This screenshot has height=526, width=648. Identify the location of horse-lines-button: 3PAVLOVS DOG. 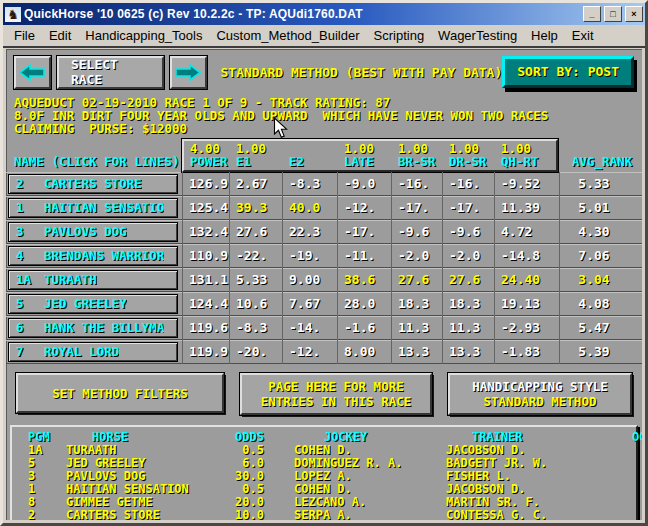
(93, 232).